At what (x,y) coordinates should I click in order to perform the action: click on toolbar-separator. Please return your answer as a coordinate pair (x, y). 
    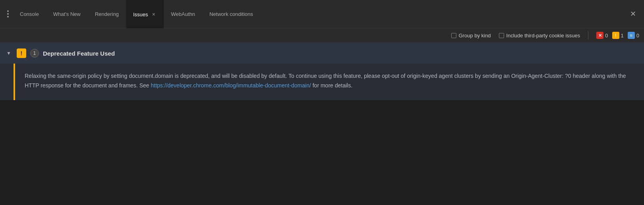
    Looking at the image, I should click on (588, 35).